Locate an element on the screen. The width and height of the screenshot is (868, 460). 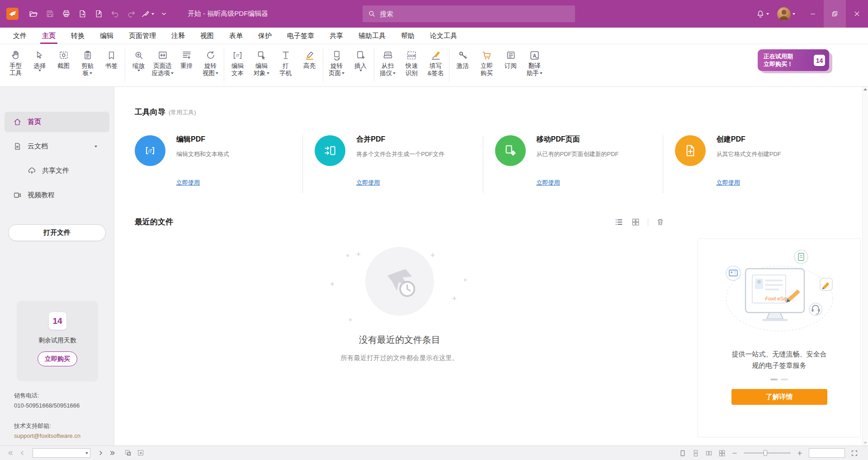
minimize-button is located at coordinates (813, 14).